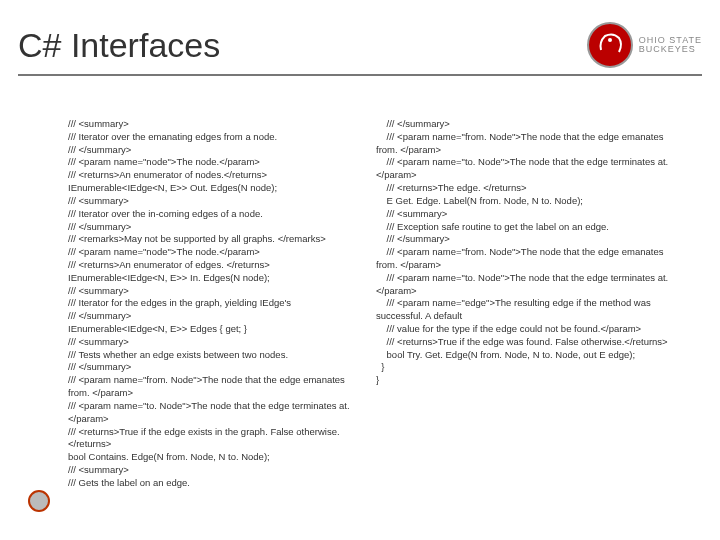 The width and height of the screenshot is (720, 540). I want to click on page-title: C# Interfaces, so click(119, 46).